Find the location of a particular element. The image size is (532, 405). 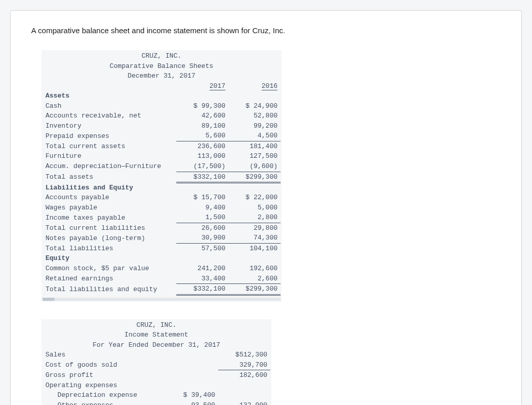

bs-company: CRUZ, INC. is located at coordinates (161, 56).